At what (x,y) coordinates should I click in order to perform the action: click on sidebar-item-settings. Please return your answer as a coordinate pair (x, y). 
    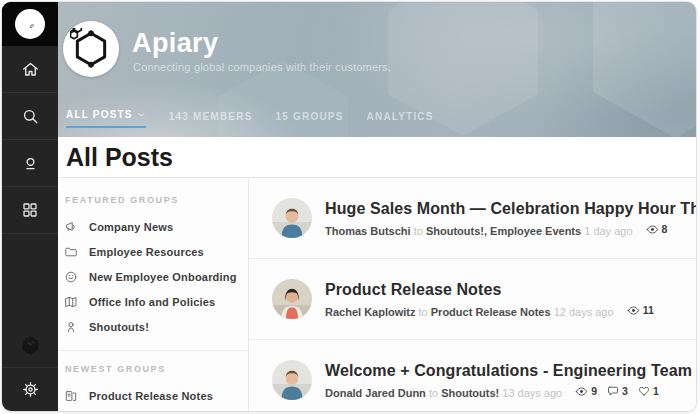
    Looking at the image, I should click on (30, 390).